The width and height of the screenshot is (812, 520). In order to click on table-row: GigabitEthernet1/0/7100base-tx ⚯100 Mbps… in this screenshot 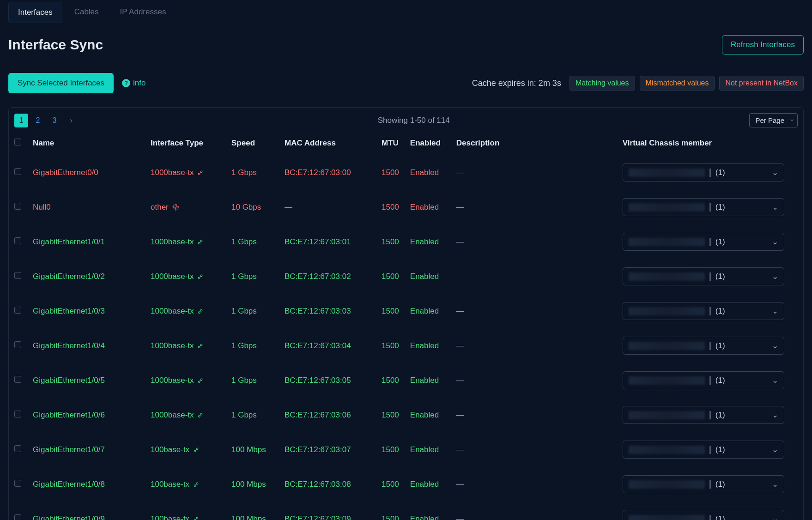, I will do `click(406, 450)`.